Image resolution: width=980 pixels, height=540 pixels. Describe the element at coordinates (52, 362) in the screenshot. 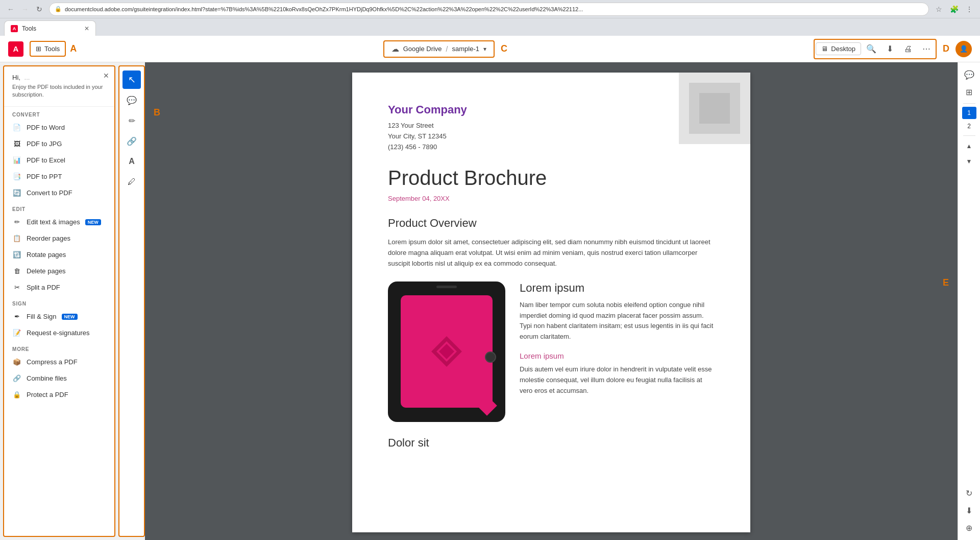

I see `compress-pdf-label: Compress a PDF` at that location.